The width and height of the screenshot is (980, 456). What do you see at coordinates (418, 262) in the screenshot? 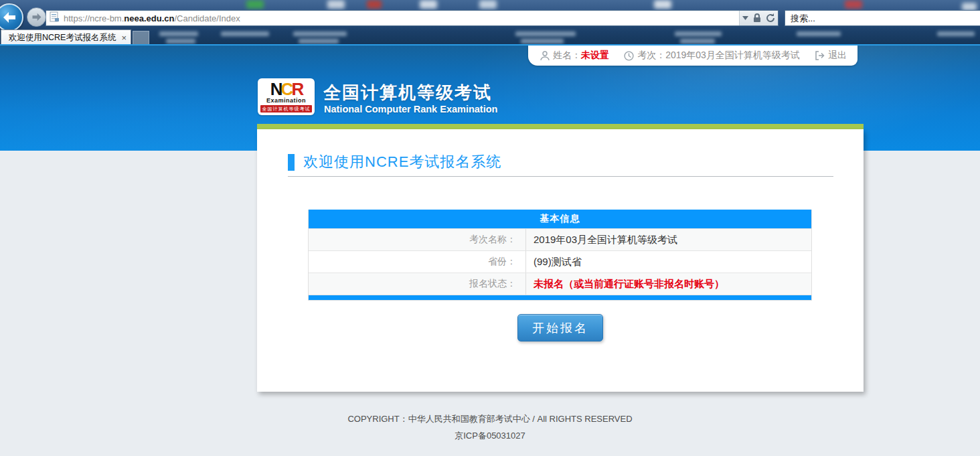
I see `row-label: 省份：` at bounding box center [418, 262].